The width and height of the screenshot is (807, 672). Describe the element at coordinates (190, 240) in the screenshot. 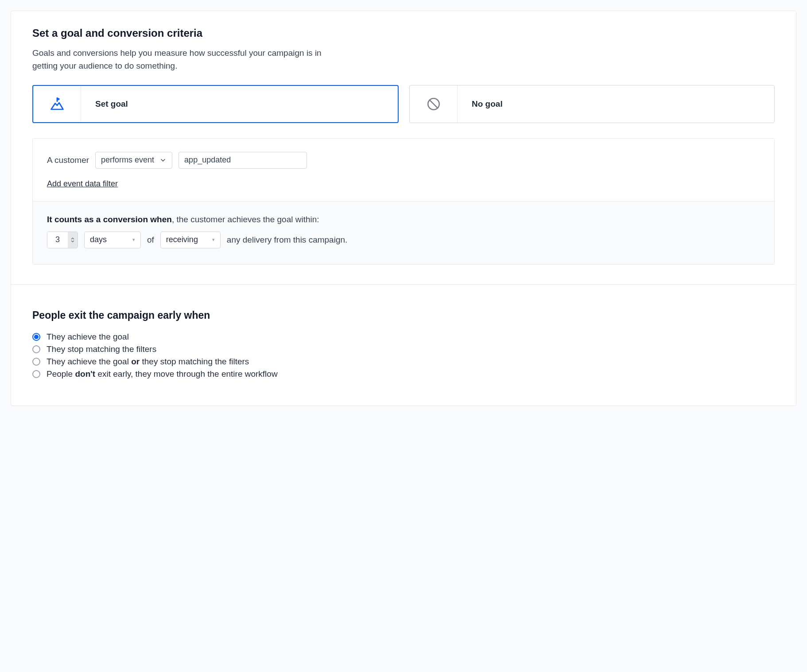

I see `relative-select: receiving ▾` at that location.